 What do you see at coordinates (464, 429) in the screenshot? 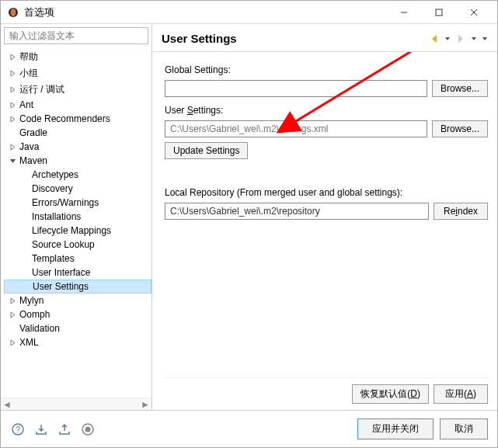
I see `cancel-button: 取消` at bounding box center [464, 429].